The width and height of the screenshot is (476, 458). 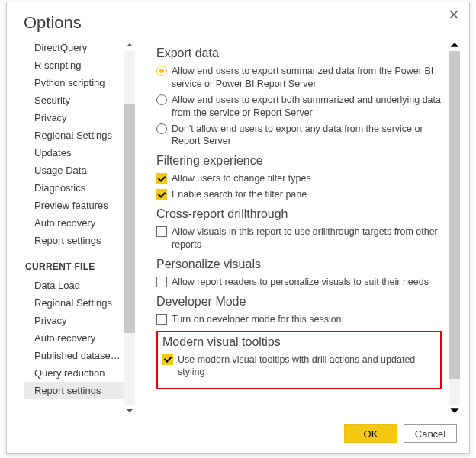 What do you see at coordinates (455, 45) in the screenshot?
I see `content-scroll-up` at bounding box center [455, 45].